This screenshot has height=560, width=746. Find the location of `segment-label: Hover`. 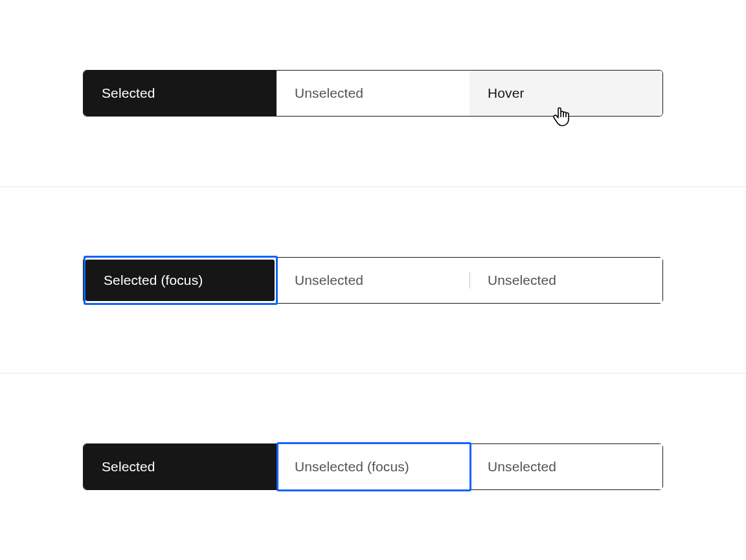

segment-label: Hover is located at coordinates (506, 93).